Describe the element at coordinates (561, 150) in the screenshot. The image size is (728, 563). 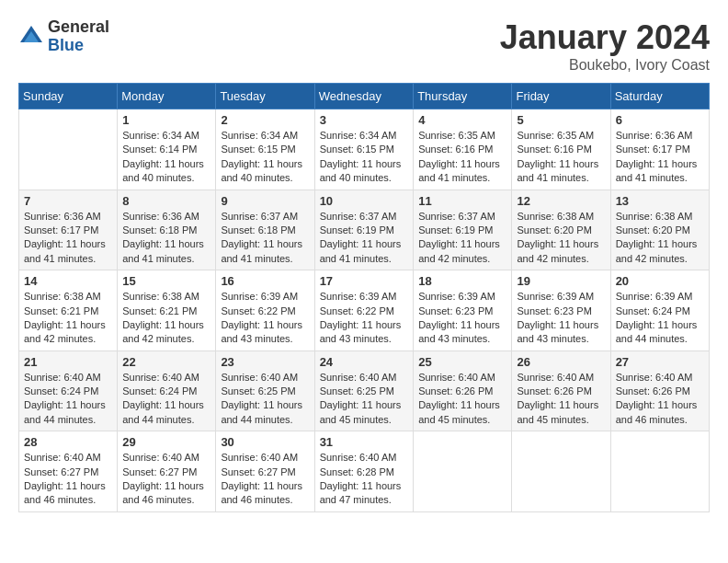
I see `calendar-cell: 5Sunrise: 6:35 AMSunset: 6:16 PMDaylight…` at that location.